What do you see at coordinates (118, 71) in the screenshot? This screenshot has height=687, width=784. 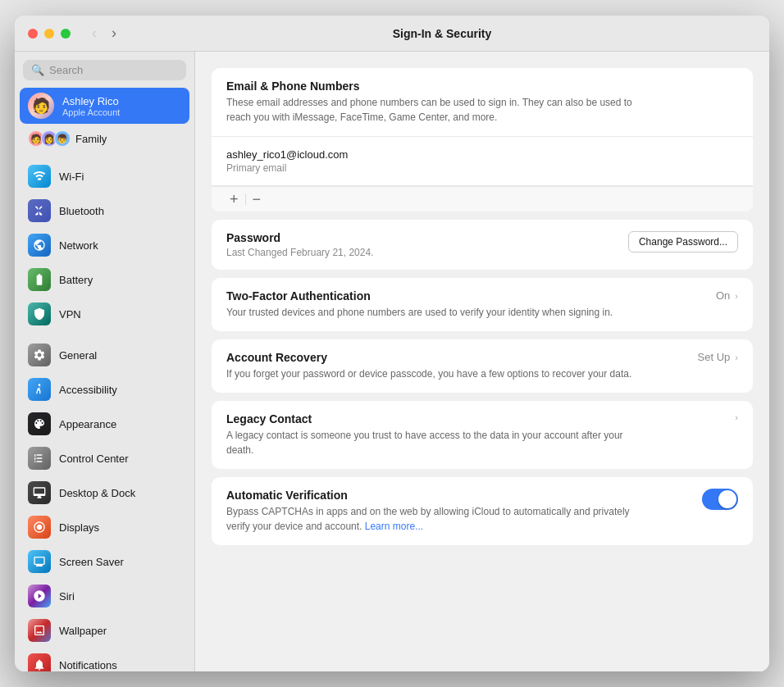 I see `search-input` at bounding box center [118, 71].